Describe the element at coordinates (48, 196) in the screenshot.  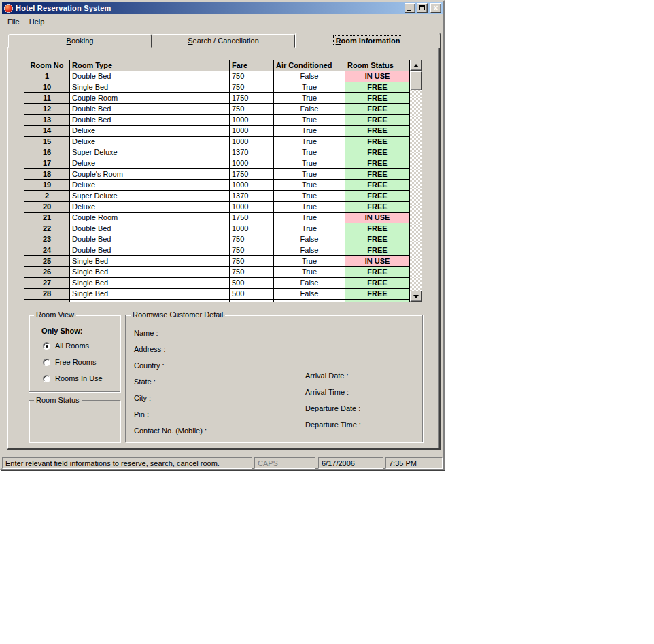
I see `cell-room-no: 2` at that location.